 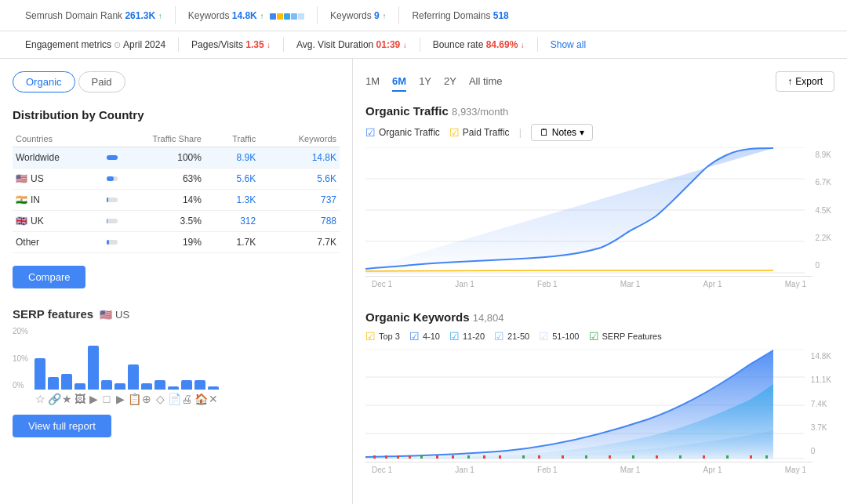 What do you see at coordinates (352, 45) in the screenshot?
I see `visit-duration-item: Avg. Visit Duration 01:39 ↓` at bounding box center [352, 45].